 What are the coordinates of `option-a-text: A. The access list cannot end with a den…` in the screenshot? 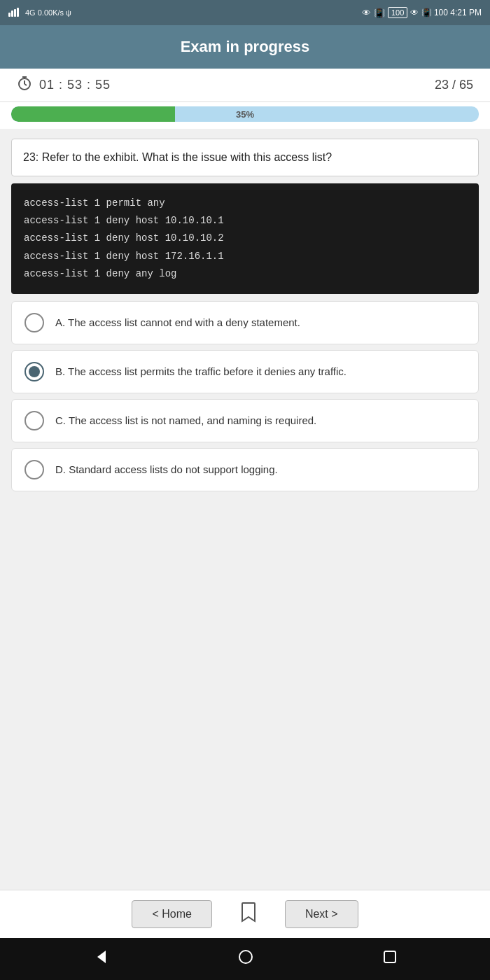 It's located at (178, 323).